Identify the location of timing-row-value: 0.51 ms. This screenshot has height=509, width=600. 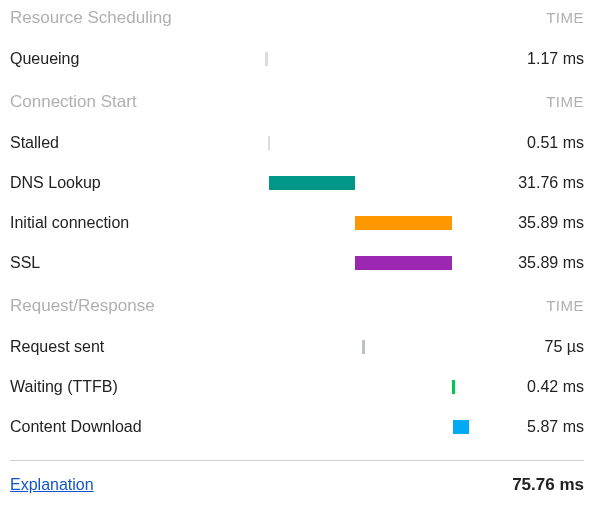
(526, 143).